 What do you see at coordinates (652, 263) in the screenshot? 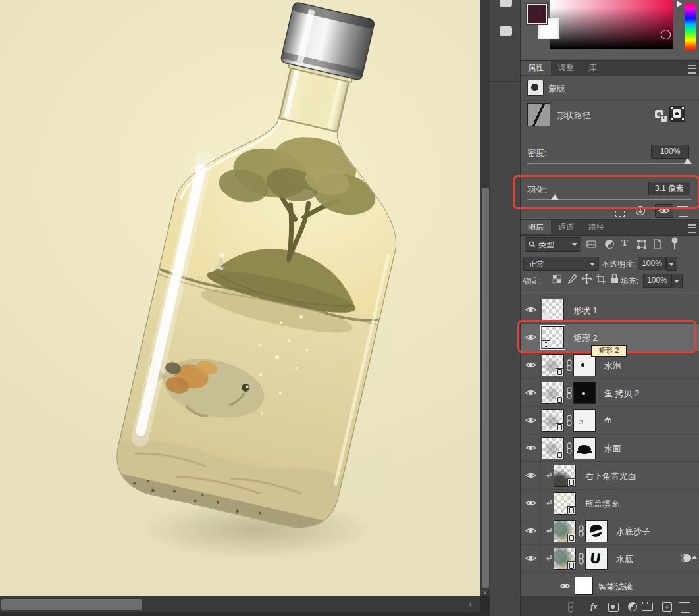
I see `opacity-value: 100%` at bounding box center [652, 263].